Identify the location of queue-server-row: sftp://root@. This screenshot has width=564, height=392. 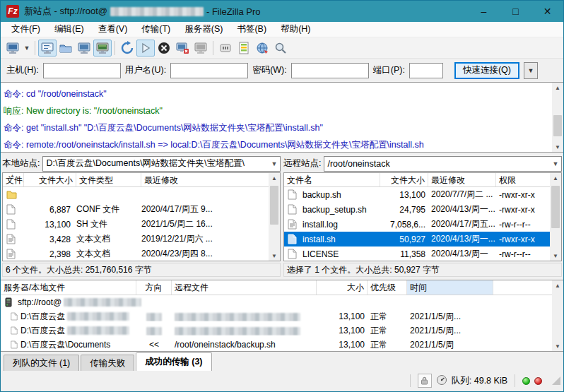
(282, 302).